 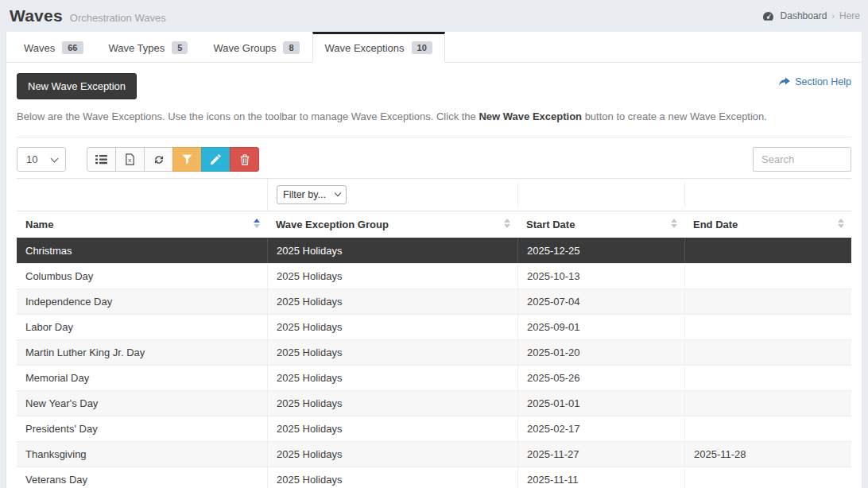 I want to click on cell-start: 2025-11-11, so click(x=601, y=478).